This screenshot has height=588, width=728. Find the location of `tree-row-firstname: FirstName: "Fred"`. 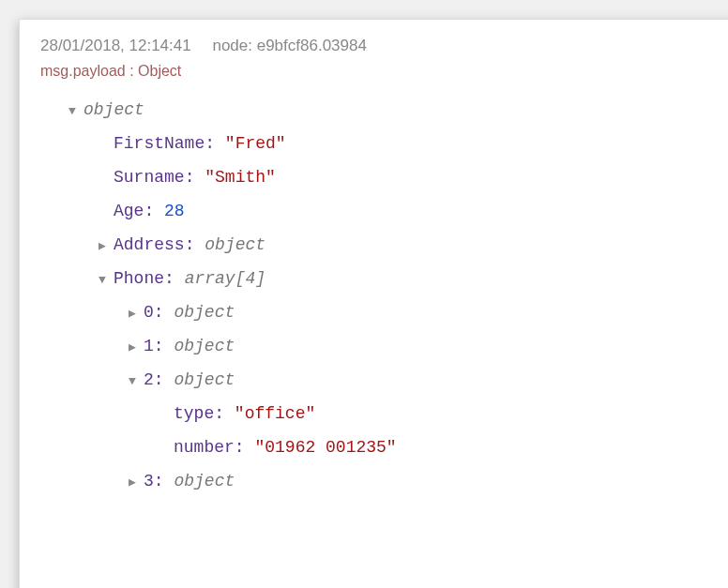

tree-row-firstname: FirstName: "Fred" is located at coordinates (383, 143).